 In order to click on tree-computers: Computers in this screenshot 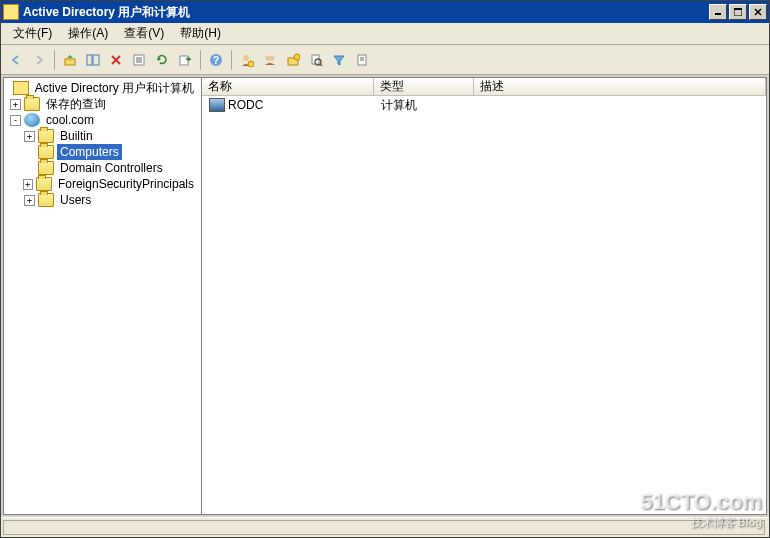, I will do `click(102, 152)`.